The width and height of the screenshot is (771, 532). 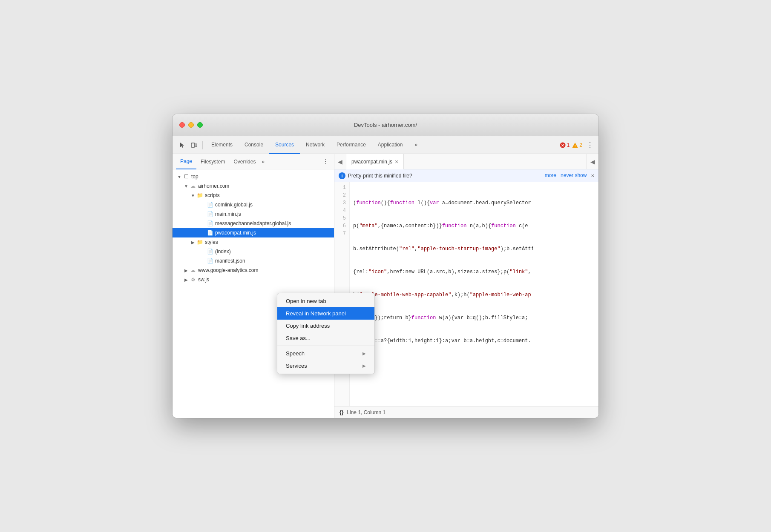 What do you see at coordinates (253, 286) in the screenshot?
I see `left-panel: Page Filesystem Overrides » ⋮` at bounding box center [253, 286].